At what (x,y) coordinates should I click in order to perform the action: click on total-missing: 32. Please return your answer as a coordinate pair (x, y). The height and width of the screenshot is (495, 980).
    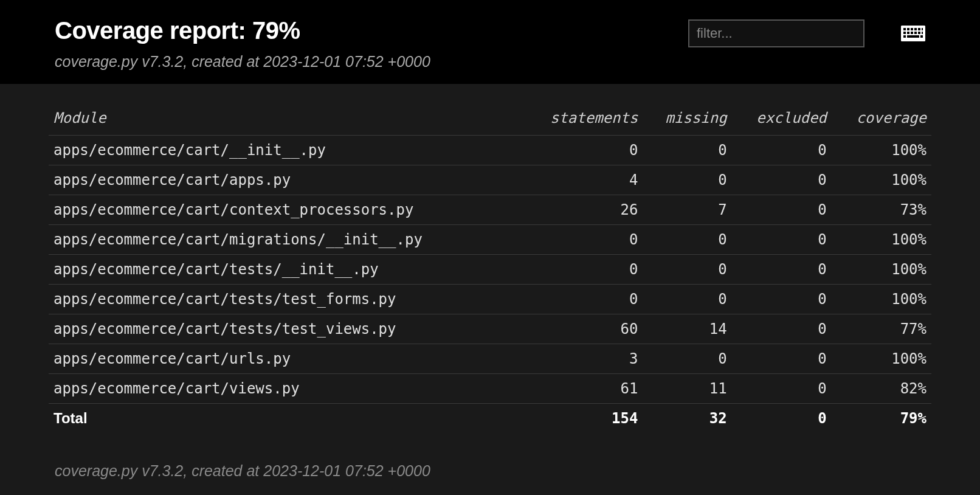
    Looking at the image, I should click on (687, 418).